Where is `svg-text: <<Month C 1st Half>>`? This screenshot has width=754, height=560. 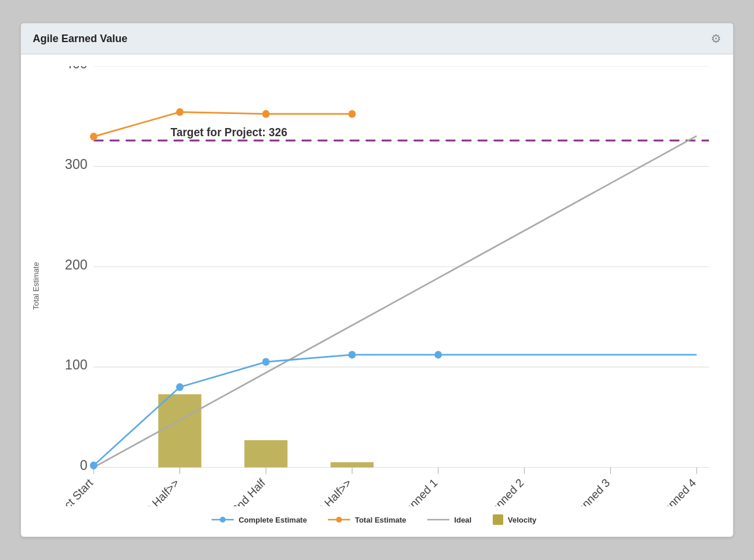 svg-text: <<Month C 1st Half>> is located at coordinates (311, 491).